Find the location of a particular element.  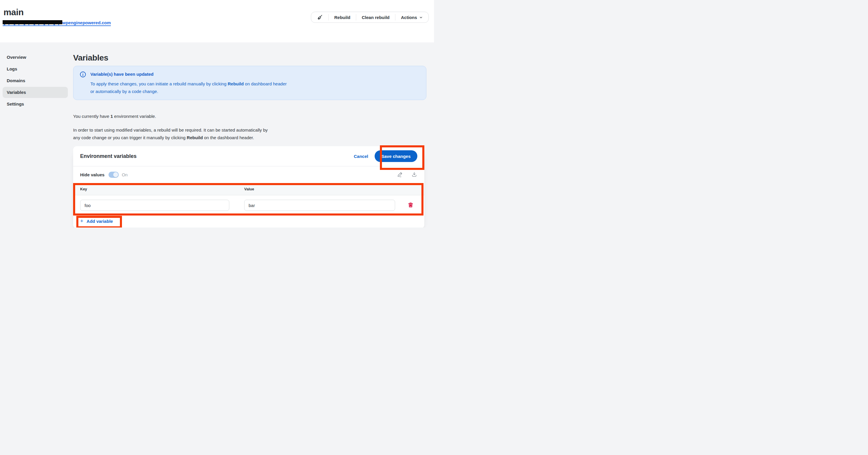

alert-content: Variable(s) have been updated To apply t… is located at coordinates (189, 83).